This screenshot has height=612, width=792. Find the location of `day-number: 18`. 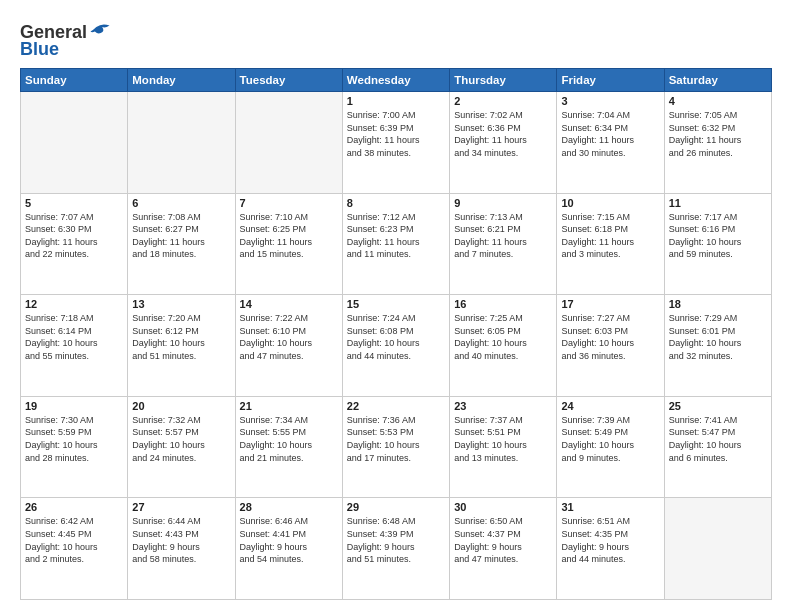

day-number: 18 is located at coordinates (718, 304).